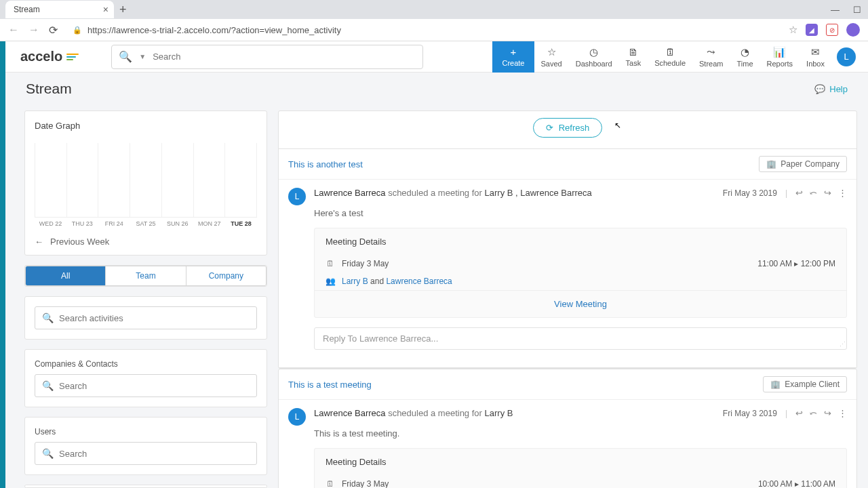 This screenshot has height=488, width=868. Describe the element at coordinates (437, 57) in the screenshot. I see `top-nav: accelo 🔍 ▼ +Create ☆Saved ◷Dashboard 🗎Ta…` at that location.